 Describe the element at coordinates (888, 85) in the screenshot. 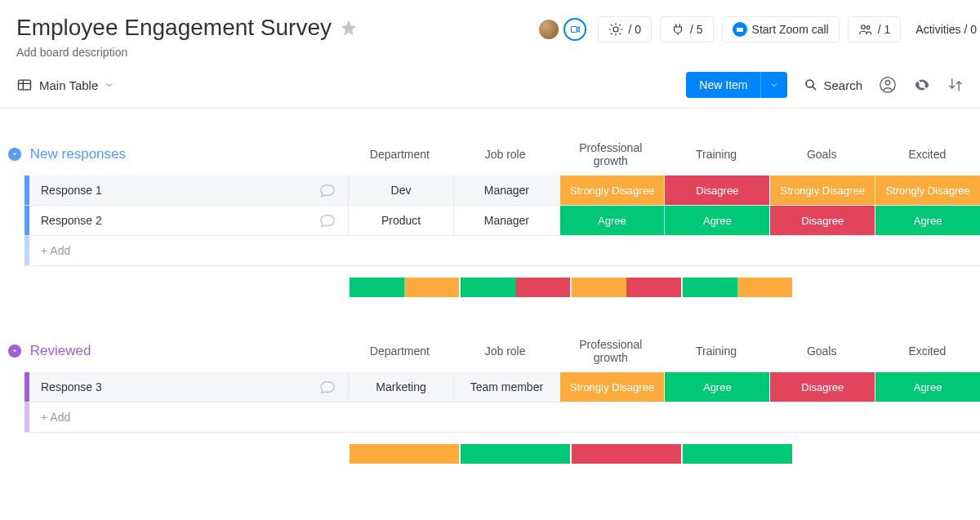

I see `person-icon` at that location.